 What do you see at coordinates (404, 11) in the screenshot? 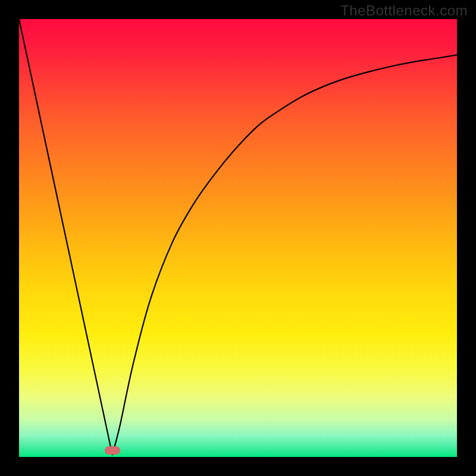
I see `watermark-text: TheBottleneck.com` at bounding box center [404, 11].